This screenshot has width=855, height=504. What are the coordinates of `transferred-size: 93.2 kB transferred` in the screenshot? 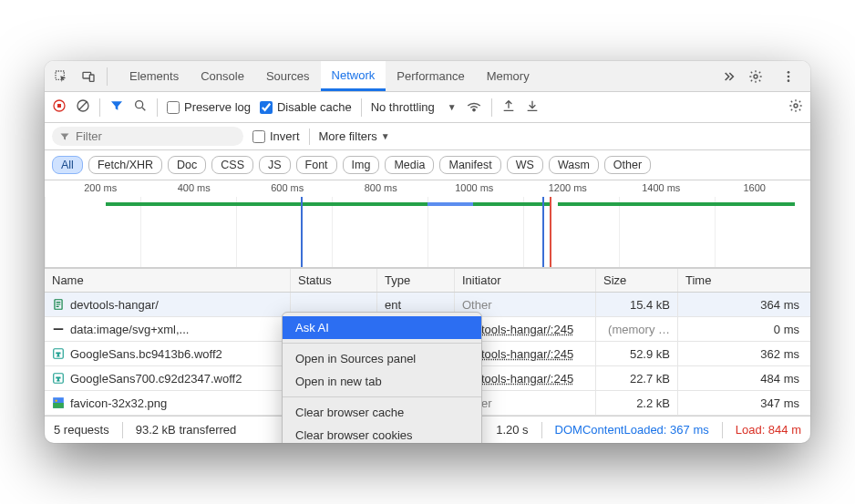 It's located at (186, 430).